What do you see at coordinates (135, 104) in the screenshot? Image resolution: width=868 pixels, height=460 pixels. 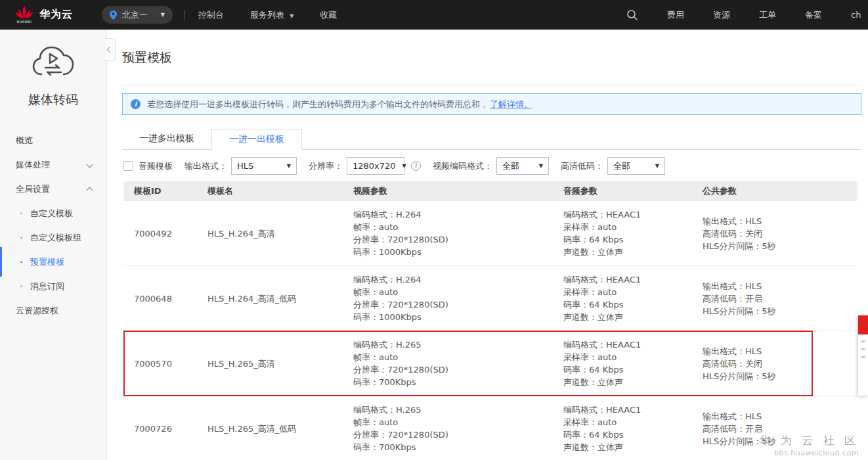 I see `info-icon: i` at bounding box center [135, 104].